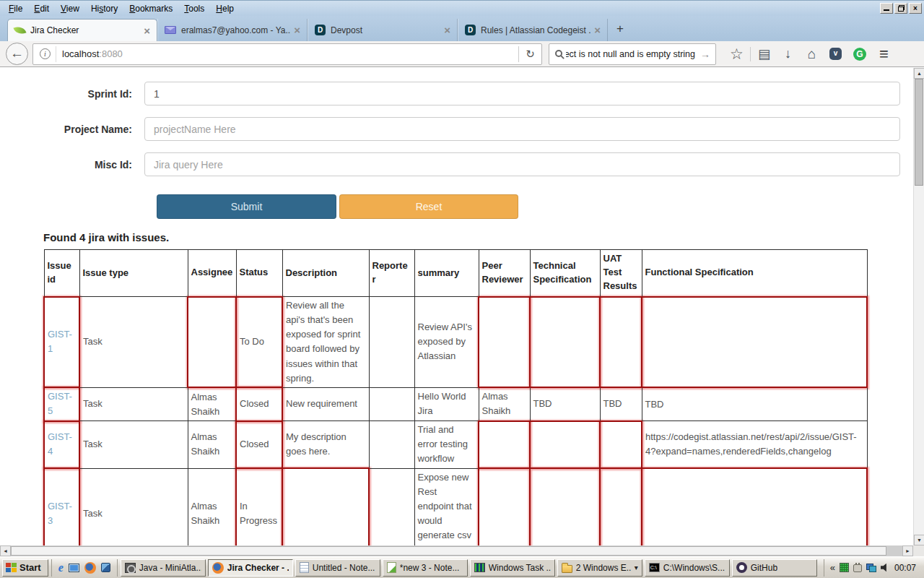  I want to click on new-tab-button: +, so click(620, 29).